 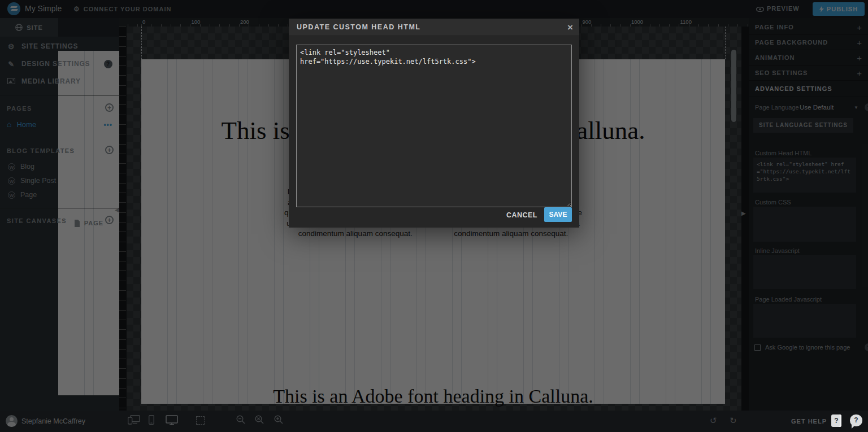 What do you see at coordinates (570, 27) in the screenshot?
I see `close-icon: ×` at bounding box center [570, 27].